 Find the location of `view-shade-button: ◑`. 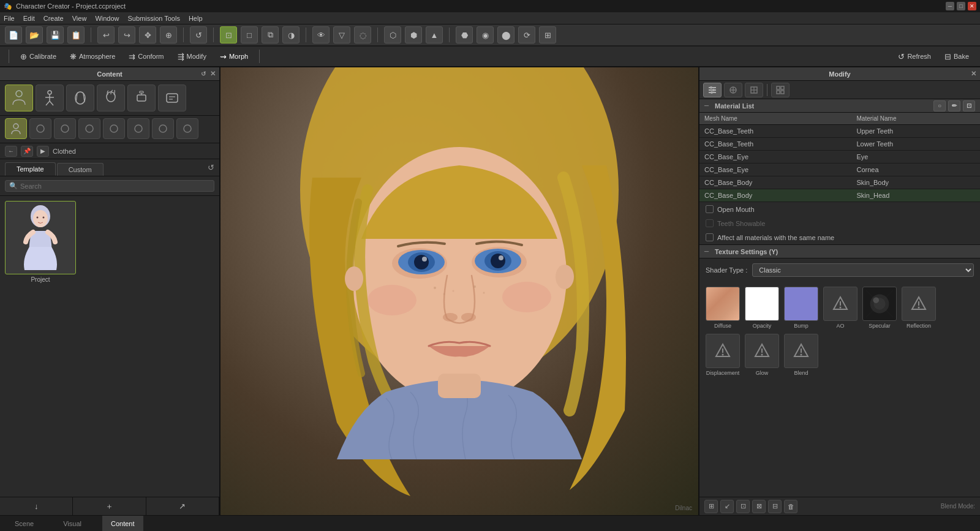

view-shade-button: ◑ is located at coordinates (291, 35).